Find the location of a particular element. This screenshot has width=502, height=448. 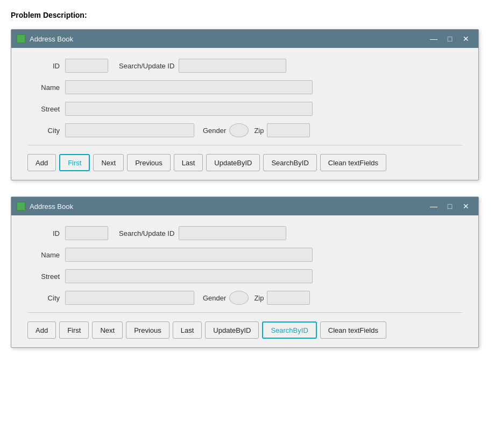

zip-label-1: Zip is located at coordinates (259, 130).